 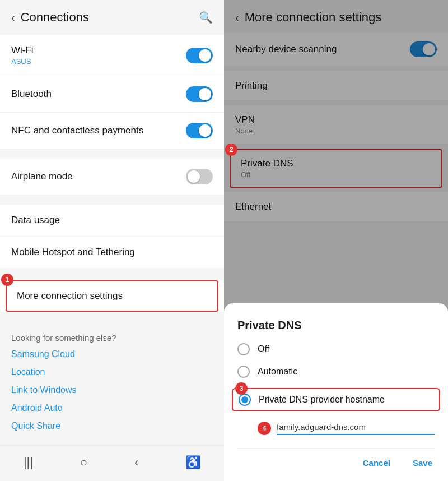 I want to click on airplane-toggle, so click(x=199, y=177).